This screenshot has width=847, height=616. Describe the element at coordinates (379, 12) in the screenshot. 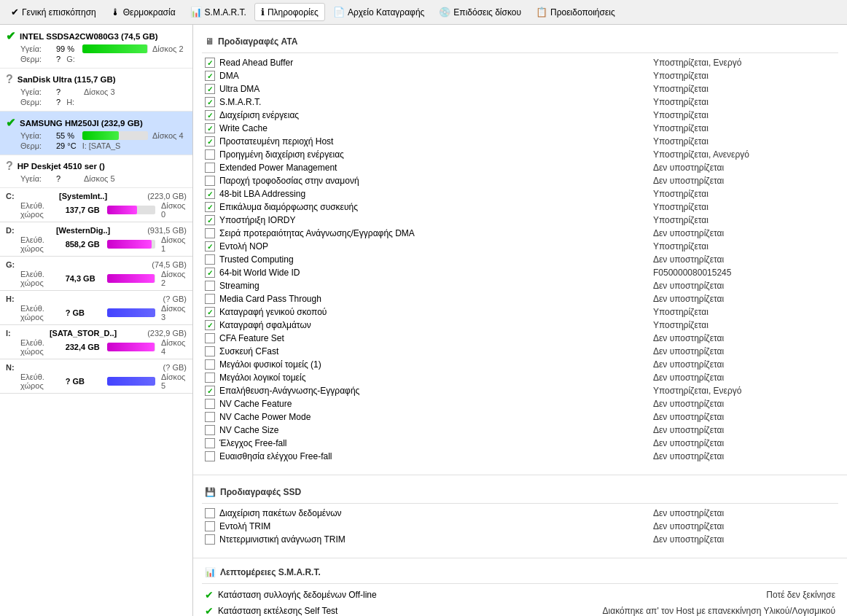

I see `nav-tab-log: 📄Αρχείο Καταγραφής` at that location.